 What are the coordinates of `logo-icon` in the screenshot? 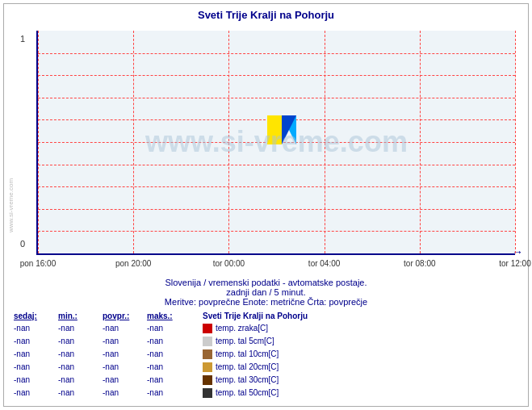 It's located at (282, 130).